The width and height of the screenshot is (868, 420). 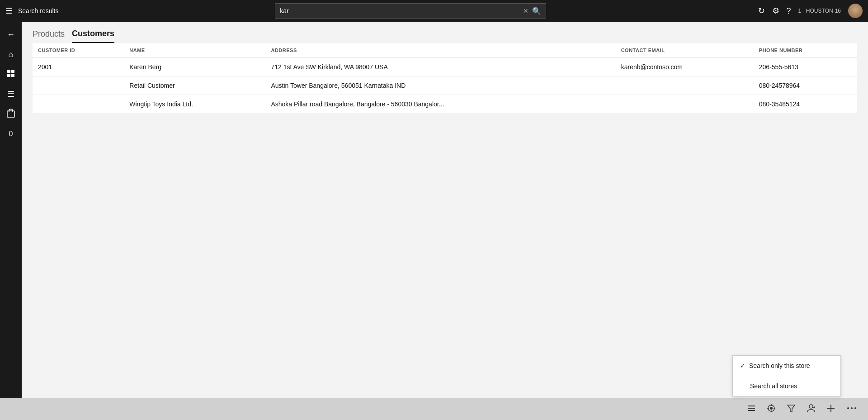 I want to click on cell-customer-id: 2001, so click(x=78, y=67).